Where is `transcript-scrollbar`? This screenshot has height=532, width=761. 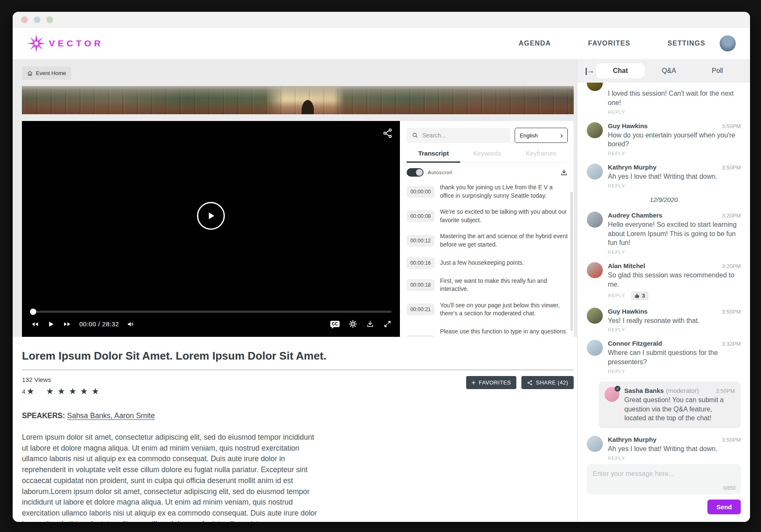
transcript-scrollbar is located at coordinates (572, 261).